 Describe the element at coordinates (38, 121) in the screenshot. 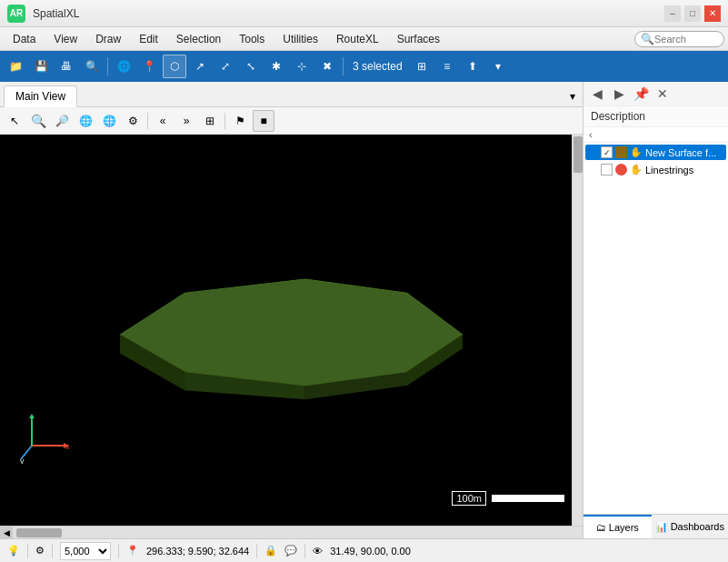

I see `tb2-zoomin-button: 🔍` at that location.